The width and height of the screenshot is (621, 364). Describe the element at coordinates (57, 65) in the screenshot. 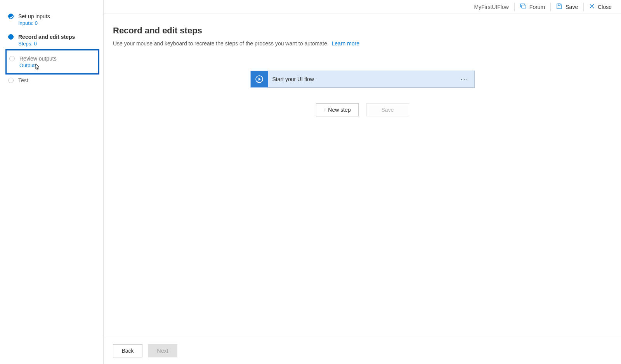

I see `step-subtitle: Outputs` at that location.